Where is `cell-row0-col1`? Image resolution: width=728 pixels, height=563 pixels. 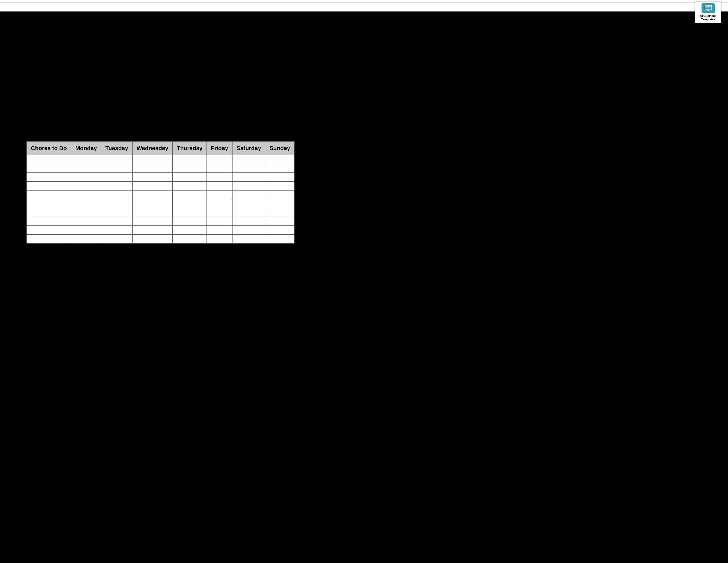 cell-row0-col1 is located at coordinates (86, 159).